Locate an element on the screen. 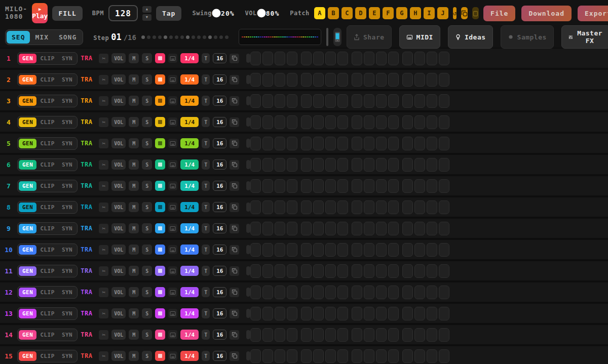 This screenshot has height=364, width=608. patch-a-button: A is located at coordinates (320, 13).